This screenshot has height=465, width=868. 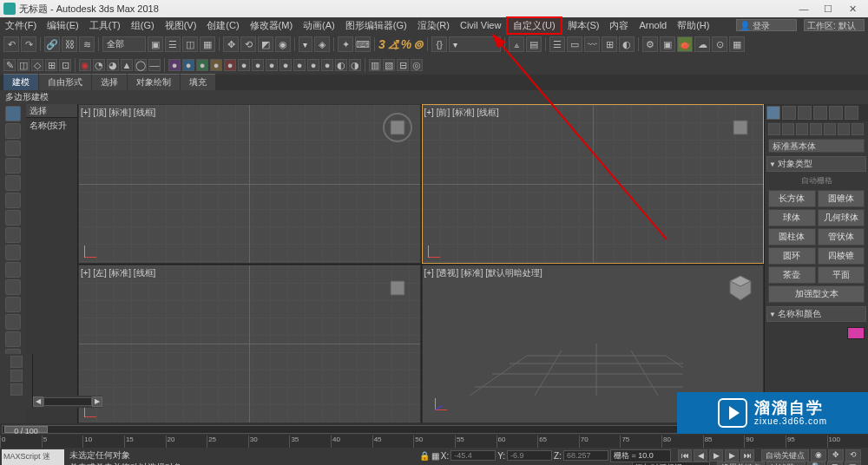 What do you see at coordinates (393, 44) in the screenshot?
I see `angle-snap-icon: ⦨` at bounding box center [393, 44].